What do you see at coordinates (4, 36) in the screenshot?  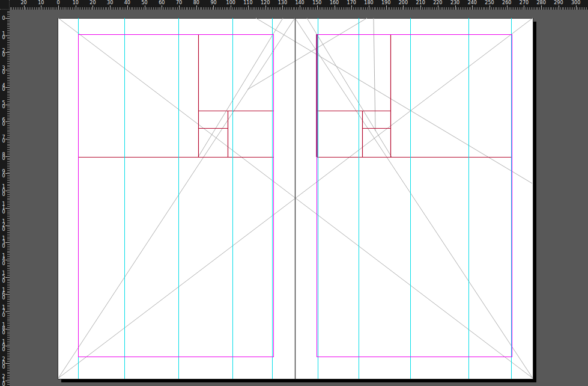 I see `v-ruler-label: 10` at bounding box center [4, 36].